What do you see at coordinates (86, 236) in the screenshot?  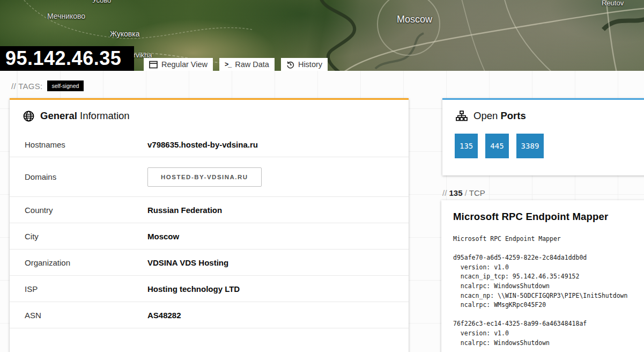 I see `row-label: City` at bounding box center [86, 236].